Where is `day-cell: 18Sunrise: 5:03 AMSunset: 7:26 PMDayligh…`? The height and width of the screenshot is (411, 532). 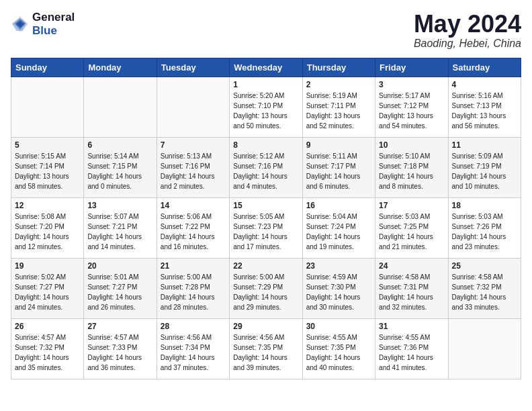
day-cell: 18Sunrise: 5:03 AMSunset: 7:26 PMDayligh… is located at coordinates (484, 228).